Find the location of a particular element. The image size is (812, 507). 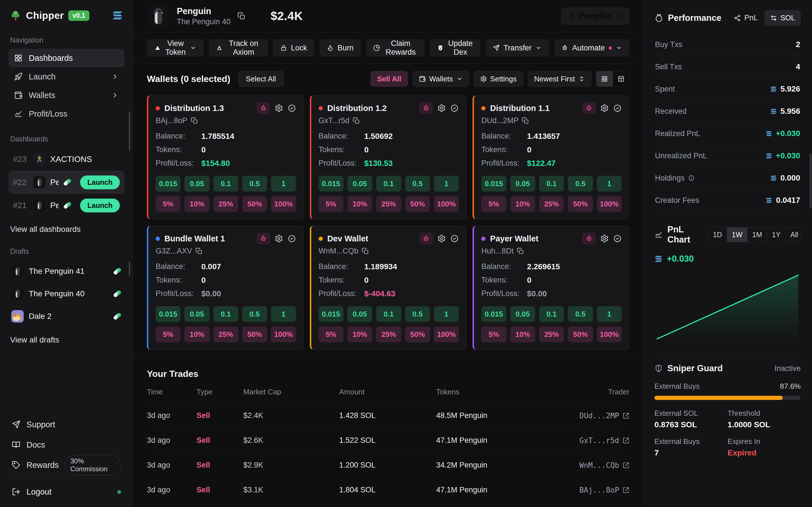

update-dex-button: Update Dex is located at coordinates (455, 48).